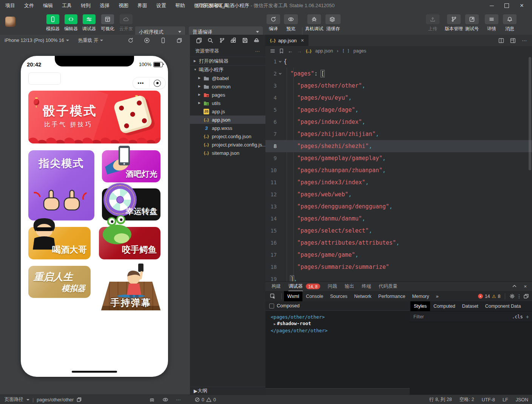 This screenshot has width=532, height=404. I want to click on tab-build: 构建, so click(276, 287).